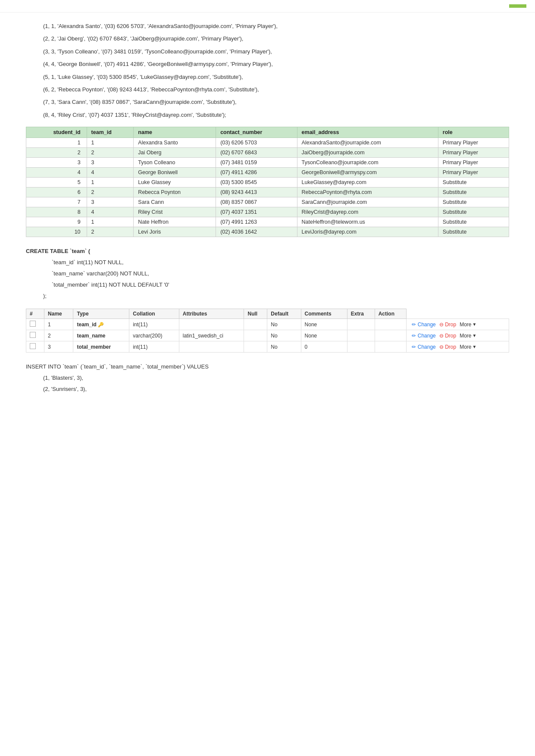  I want to click on table-cell: (02) 4036 1642, so click(257, 232).